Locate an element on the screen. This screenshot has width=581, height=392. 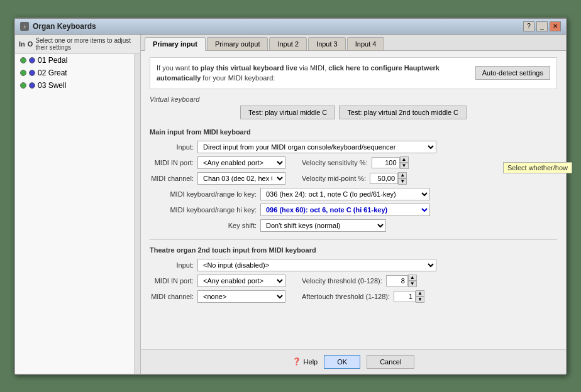
col-in-label: In is located at coordinates (22, 44).